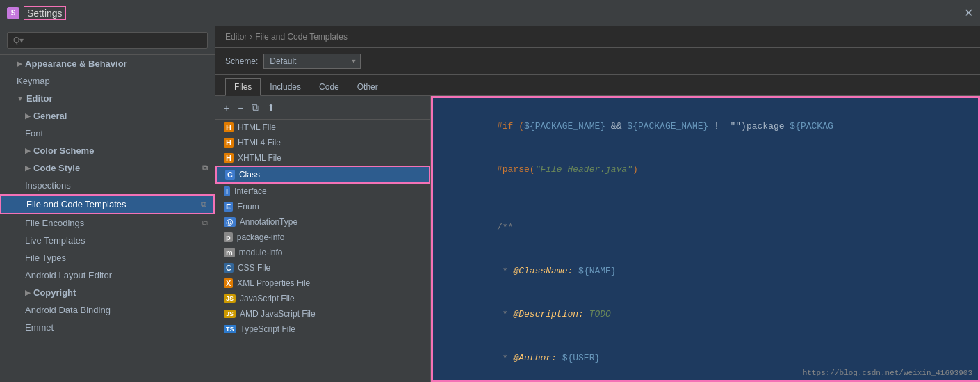 This screenshot has height=382, width=980. I want to click on file-list-item-css: C CSS File, so click(322, 268).